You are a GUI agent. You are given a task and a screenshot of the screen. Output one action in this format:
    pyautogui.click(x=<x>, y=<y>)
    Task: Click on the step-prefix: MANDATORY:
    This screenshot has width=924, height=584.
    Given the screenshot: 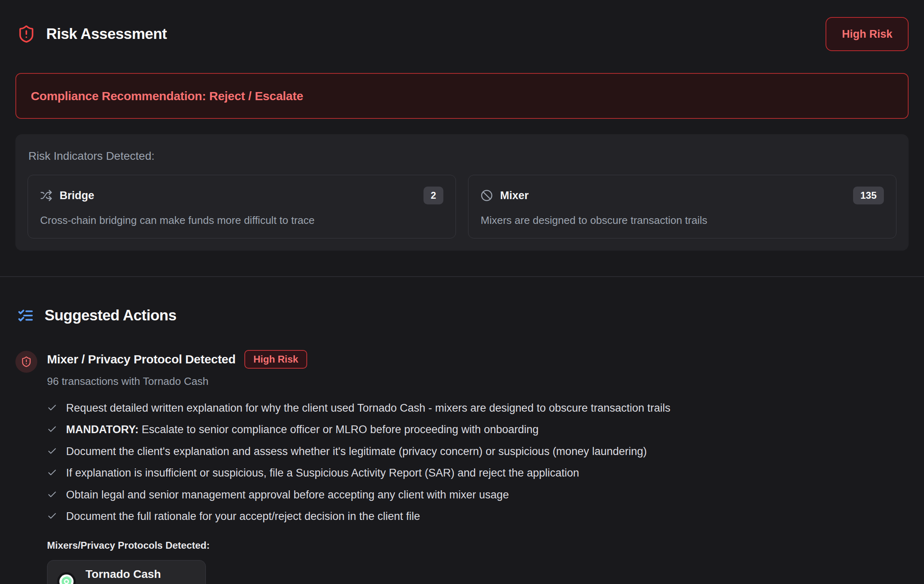 What is the action you would take?
    pyautogui.click(x=102, y=429)
    